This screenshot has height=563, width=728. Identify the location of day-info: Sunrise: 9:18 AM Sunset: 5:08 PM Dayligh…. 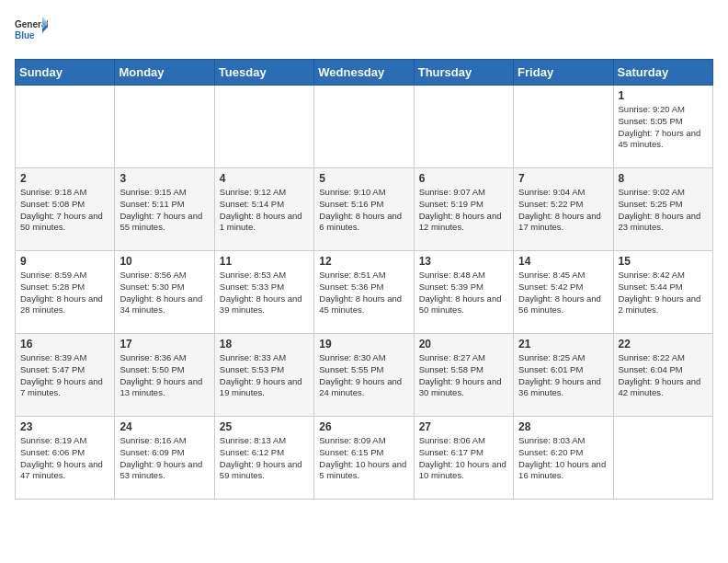
(64, 210).